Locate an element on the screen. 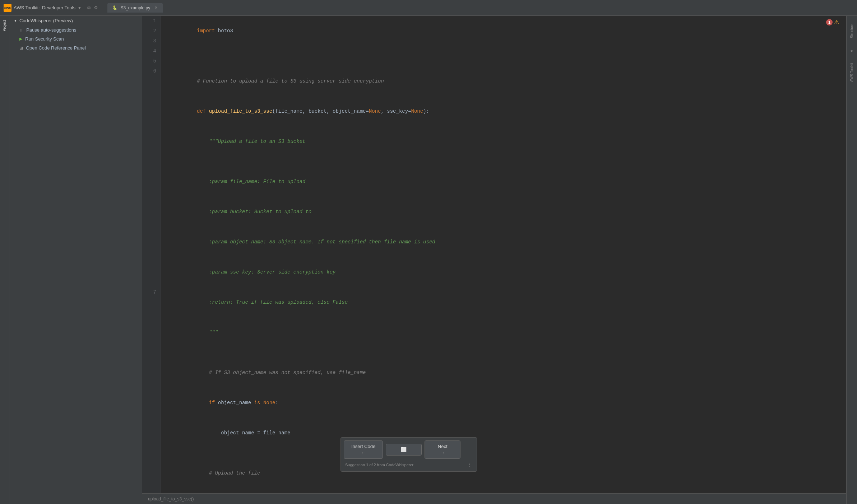  line-num-4: 4 is located at coordinates (152, 51).